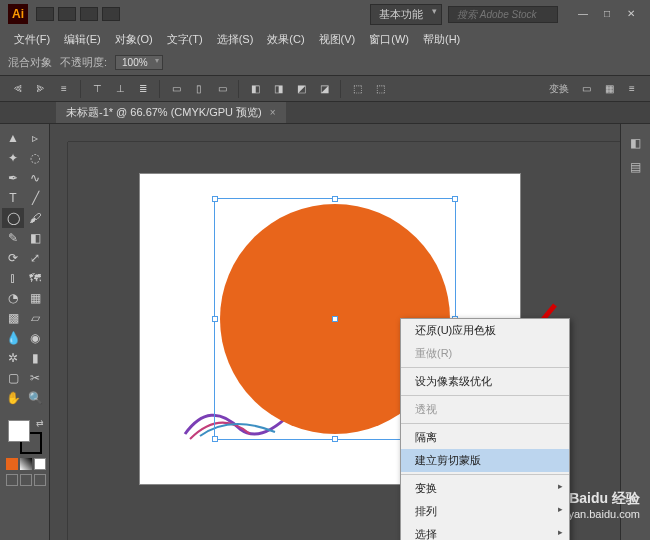 The image size is (650, 540). What do you see at coordinates (389, 40) in the screenshot?
I see `menu-window: 窗口(W)` at bounding box center [389, 40].